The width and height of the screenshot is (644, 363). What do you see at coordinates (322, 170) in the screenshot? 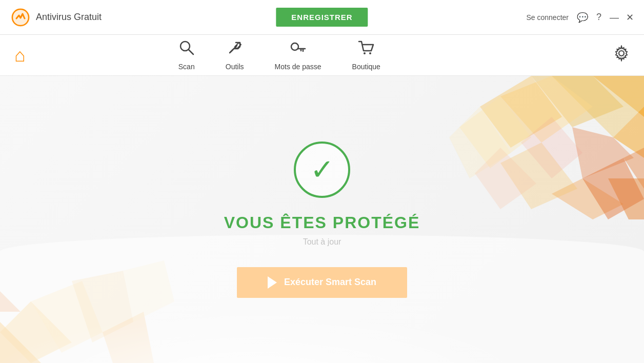
I see `status-circle: ✓` at bounding box center [322, 170].